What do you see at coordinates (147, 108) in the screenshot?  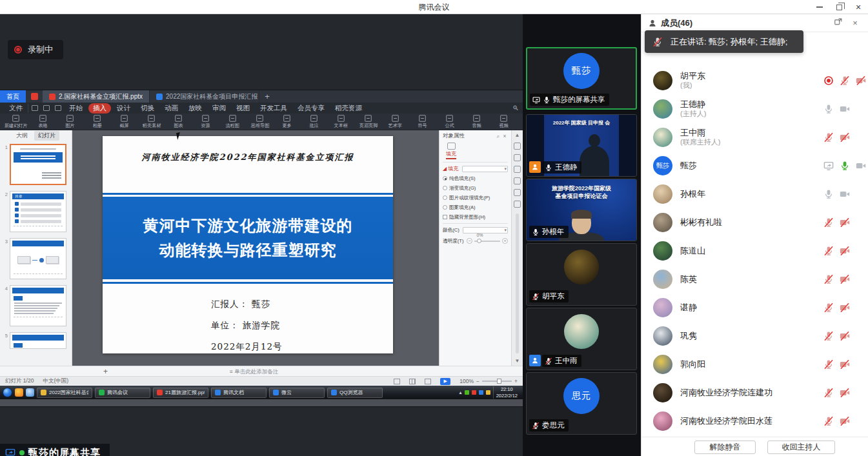 I see `menu-切换: 切换` at bounding box center [147, 108].